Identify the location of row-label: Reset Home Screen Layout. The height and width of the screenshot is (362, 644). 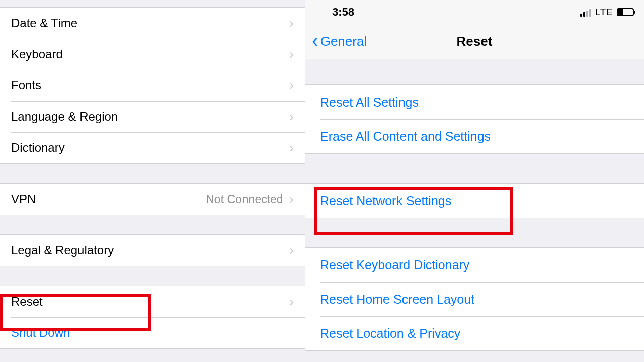
(474, 300).